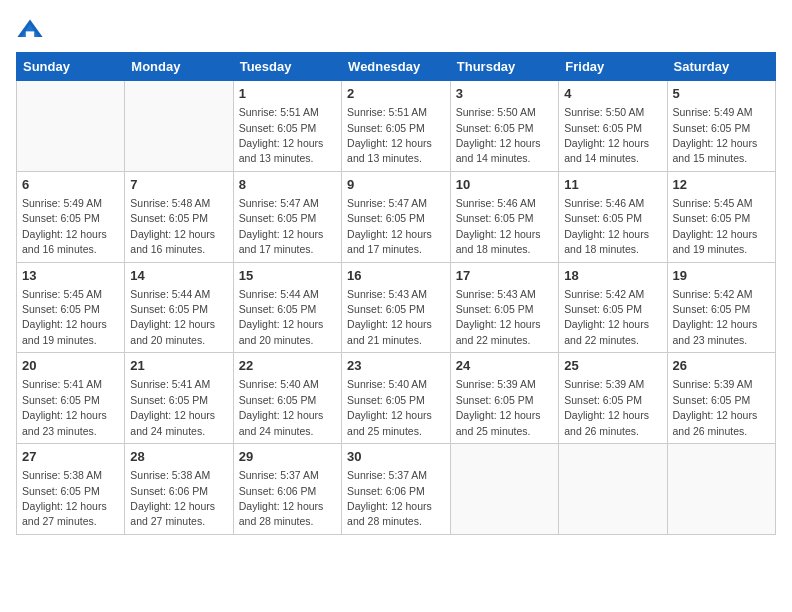 This screenshot has width=792, height=612. I want to click on page-header, so click(396, 30).